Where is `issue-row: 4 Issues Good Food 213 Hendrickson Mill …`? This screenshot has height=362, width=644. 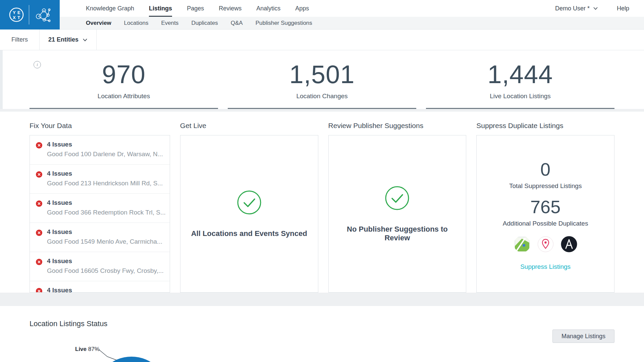 issue-row: 4 Issues Good Food 213 Hendrickson Mill … is located at coordinates (100, 179).